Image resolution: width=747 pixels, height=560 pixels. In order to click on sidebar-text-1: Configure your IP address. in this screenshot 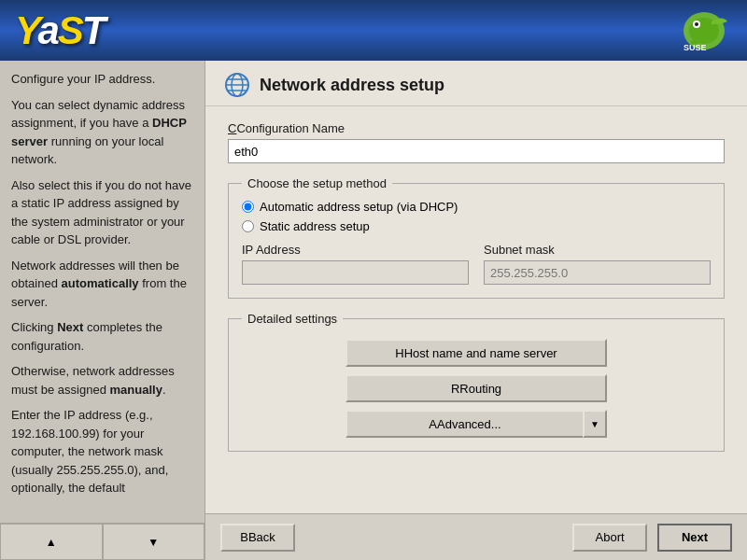, I will do `click(103, 79)`.